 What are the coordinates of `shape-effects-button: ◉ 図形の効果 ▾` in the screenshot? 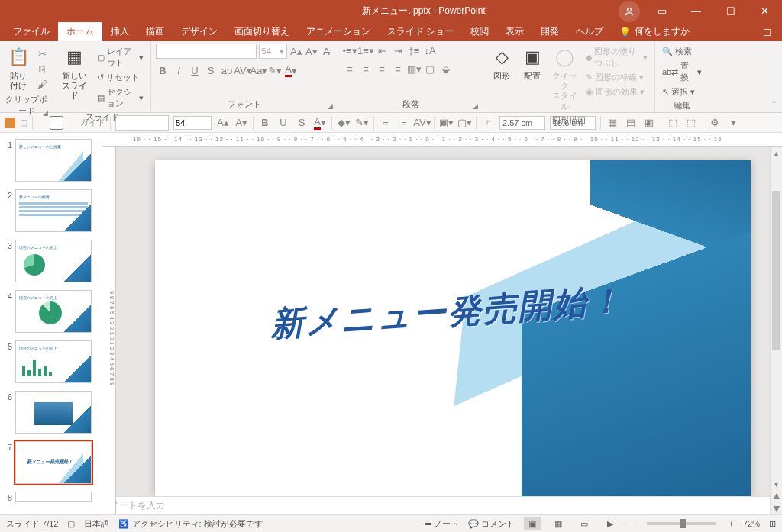 It's located at (617, 92).